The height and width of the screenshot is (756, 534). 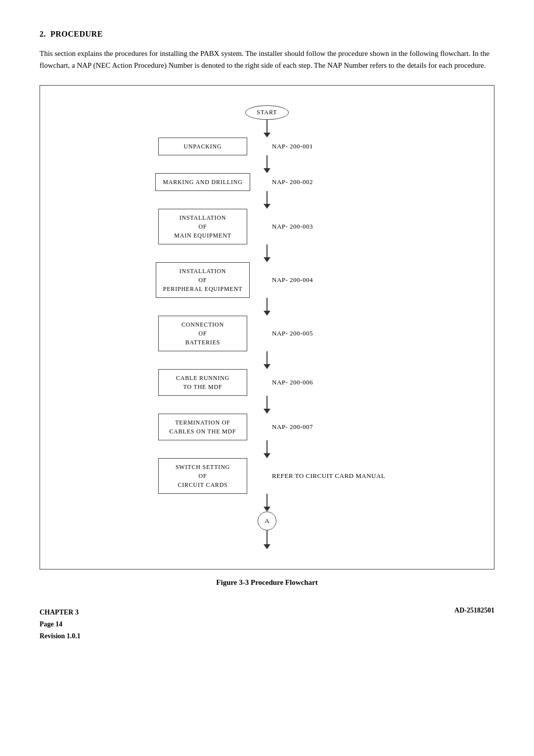 I want to click on nap-label-5: NAP- 200-005, so click(x=321, y=333).